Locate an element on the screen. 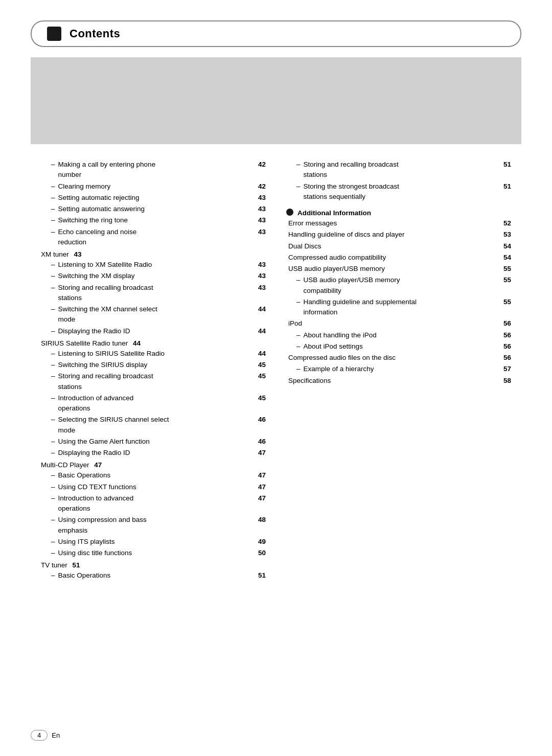  item-label: Making a call by entering phonenumber is located at coordinates (156, 170).